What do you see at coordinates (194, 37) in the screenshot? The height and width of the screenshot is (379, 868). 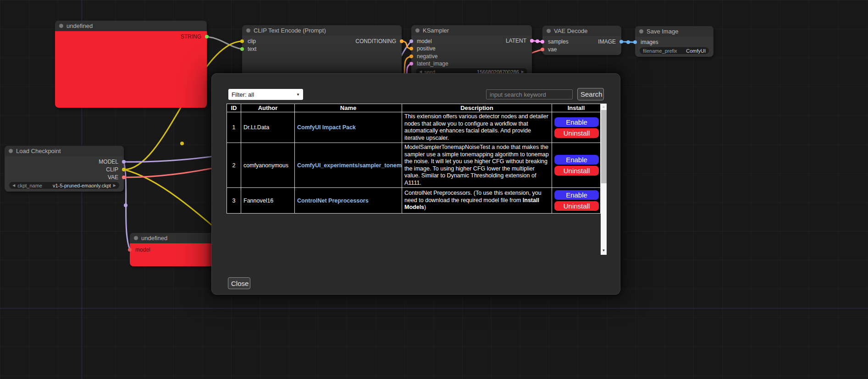 I see `output-slot-string: STRING` at bounding box center [194, 37].